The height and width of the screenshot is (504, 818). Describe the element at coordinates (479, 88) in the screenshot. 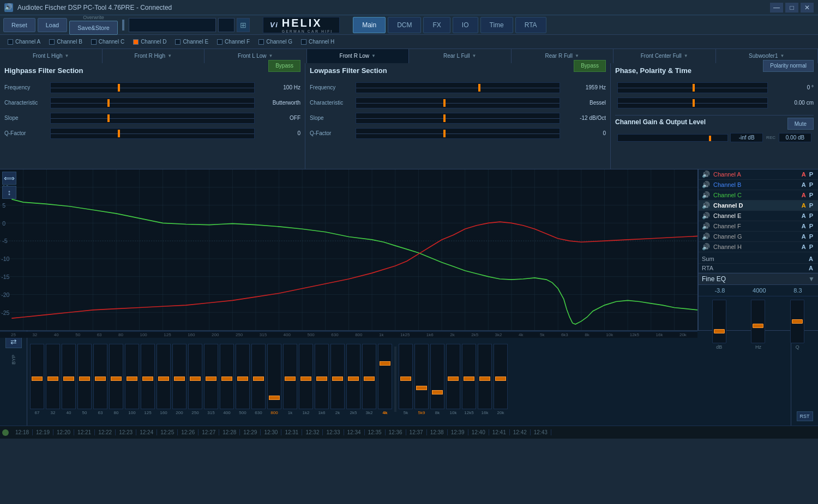

I see `lp-freq-thumb` at that location.